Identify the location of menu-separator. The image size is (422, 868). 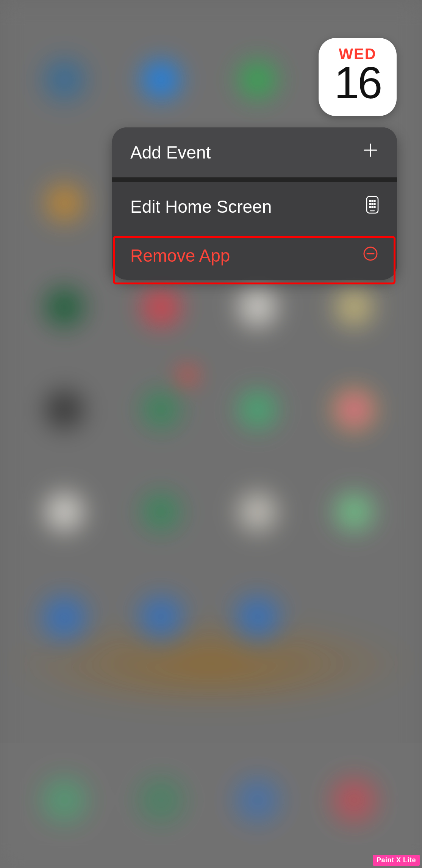
(255, 180).